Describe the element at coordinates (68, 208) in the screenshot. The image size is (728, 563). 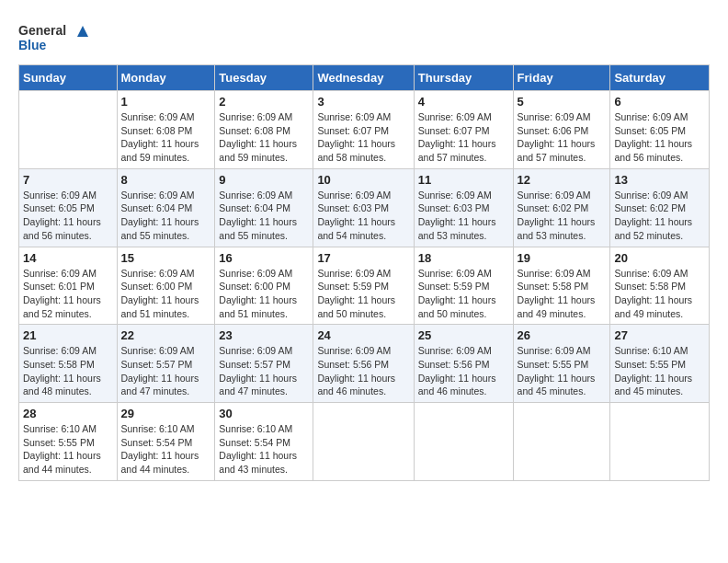
I see `calendar-day-cell: 7Sunrise: 6:09 AMSunset: 6:05 PMDaylight…` at that location.